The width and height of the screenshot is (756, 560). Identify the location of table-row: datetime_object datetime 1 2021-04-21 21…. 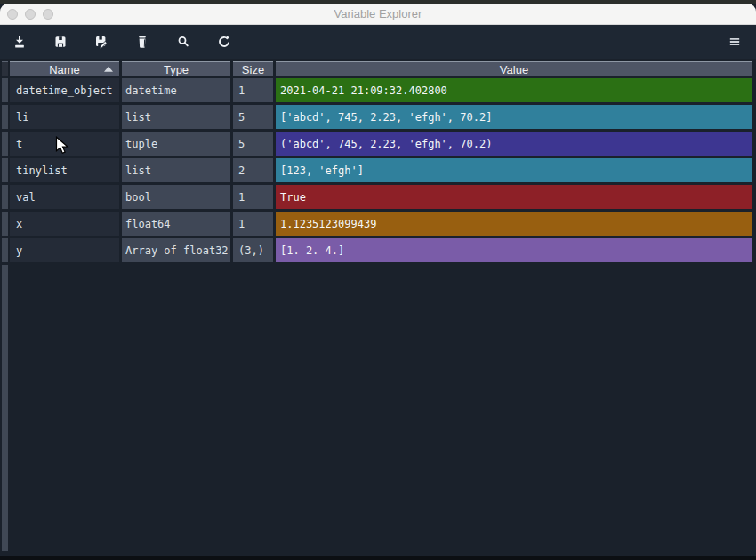
(381, 91).